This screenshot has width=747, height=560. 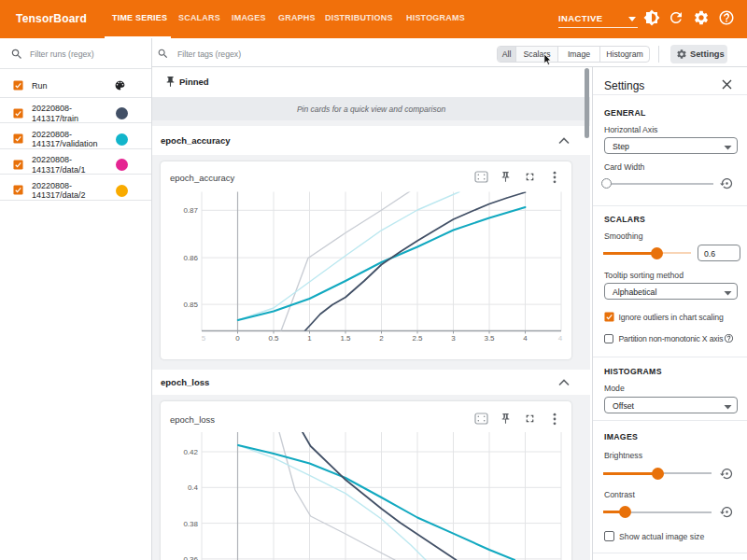 What do you see at coordinates (193, 487) in the screenshot?
I see `svg-text: 0.4` at bounding box center [193, 487].